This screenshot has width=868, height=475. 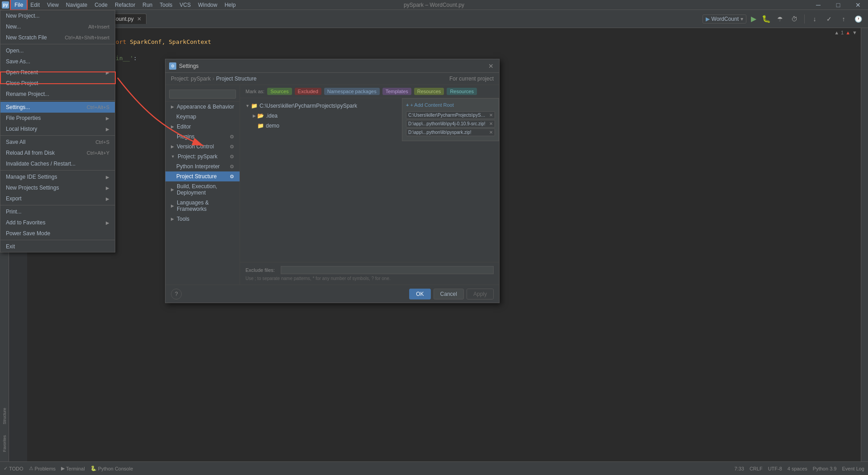 What do you see at coordinates (766, 19) in the screenshot?
I see `debug-button: 🐛` at bounding box center [766, 19].